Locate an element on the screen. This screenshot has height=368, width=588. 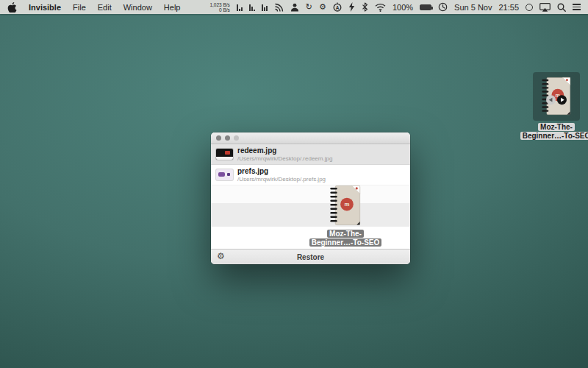
notification-center-icon is located at coordinates (576, 7).